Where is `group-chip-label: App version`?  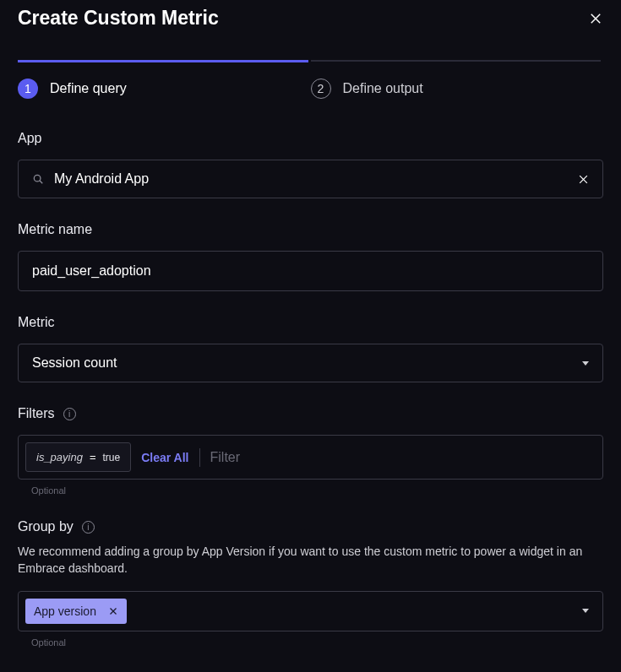
group-chip-label: App version is located at coordinates (65, 611).